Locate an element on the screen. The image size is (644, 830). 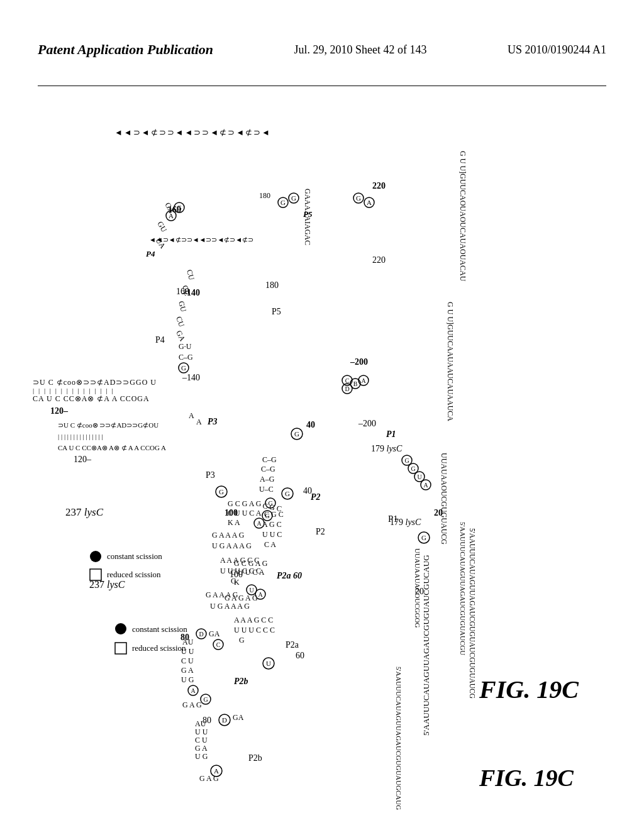
p4-seq-3: UA is located at coordinates (161, 244).